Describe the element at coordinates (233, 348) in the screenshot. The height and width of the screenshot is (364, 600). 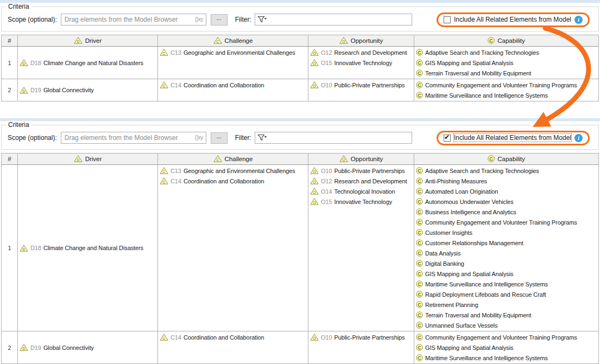
I see `challenge-cell: CC14Coordination and Collaboration` at that location.